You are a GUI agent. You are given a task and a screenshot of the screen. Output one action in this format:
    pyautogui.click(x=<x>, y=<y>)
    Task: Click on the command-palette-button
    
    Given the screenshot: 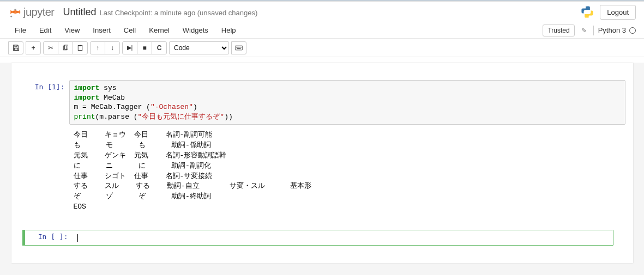 What is the action you would take?
    pyautogui.click(x=239, y=48)
    